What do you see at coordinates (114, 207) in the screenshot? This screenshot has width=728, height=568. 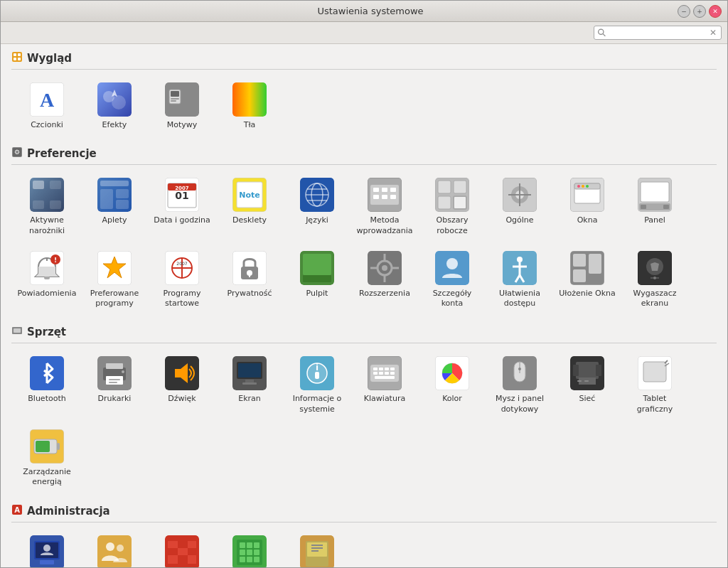 I see `item-aplety: Aplety` at bounding box center [114, 207].